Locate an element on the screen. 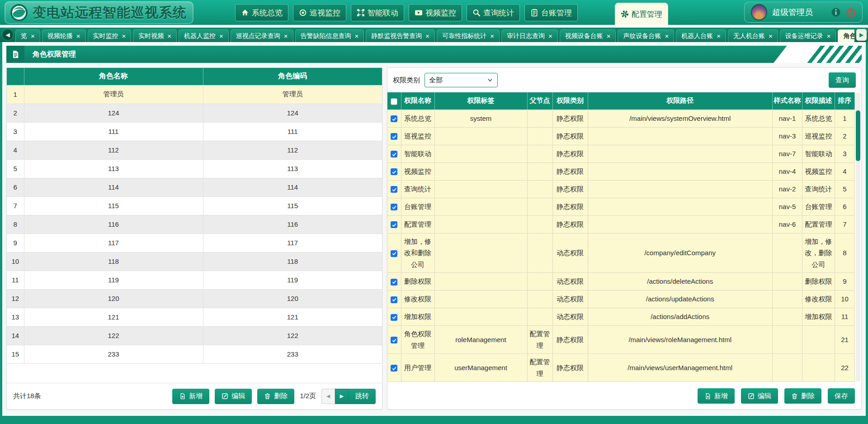  tab-scroll-right-icon: ▶ is located at coordinates (862, 35).